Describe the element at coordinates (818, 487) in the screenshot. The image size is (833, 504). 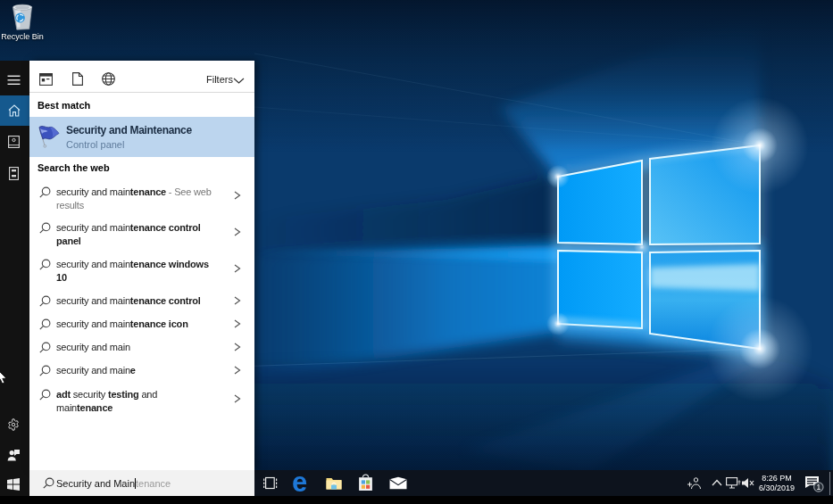
I see `svg-text: 1` at that location.